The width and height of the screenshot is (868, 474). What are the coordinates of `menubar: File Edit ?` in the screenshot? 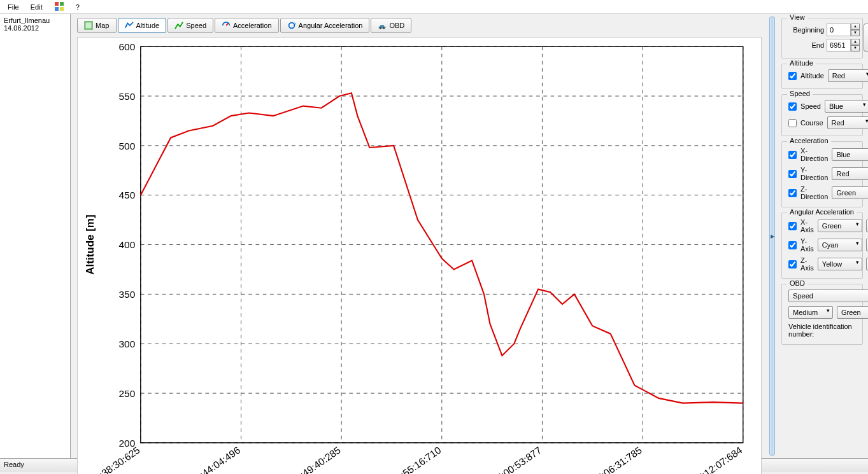 It's located at (434, 7).